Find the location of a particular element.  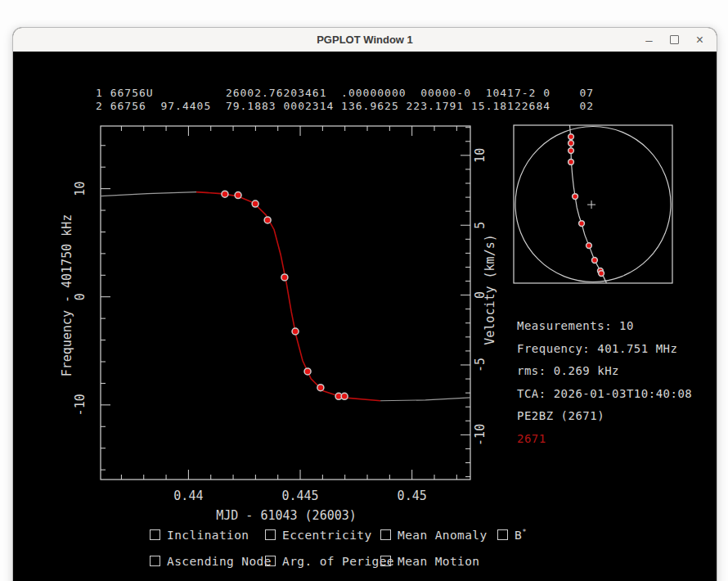

checkbox-arg-perigee: Arg. of Perigee is located at coordinates (330, 561).